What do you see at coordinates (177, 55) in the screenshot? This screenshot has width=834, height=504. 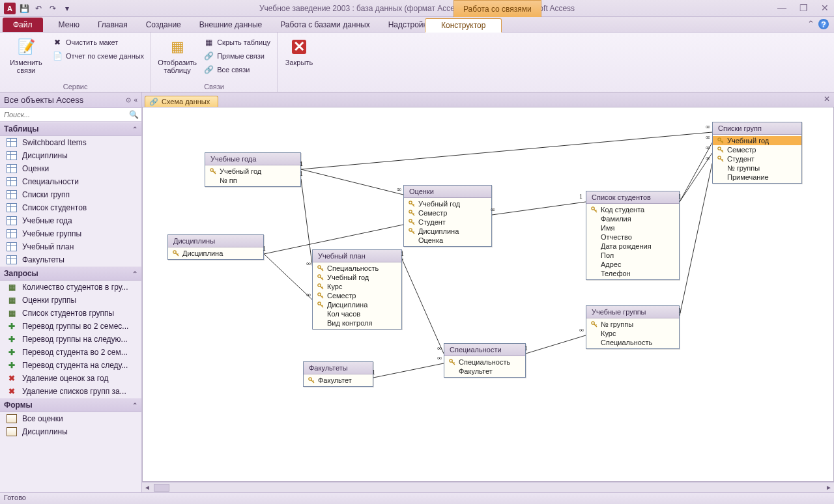 I see `show-table-button: ▦ Отобразить таблицу` at bounding box center [177, 55].